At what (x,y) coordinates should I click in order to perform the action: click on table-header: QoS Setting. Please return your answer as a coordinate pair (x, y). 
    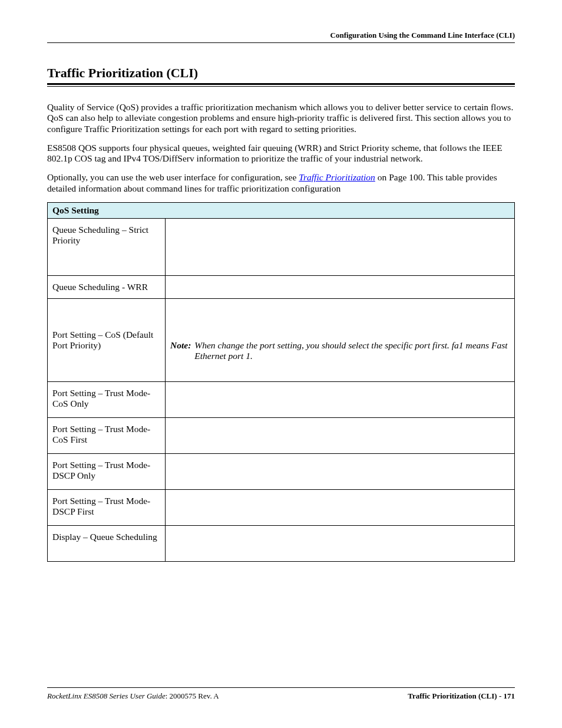
    Looking at the image, I should click on (282, 210).